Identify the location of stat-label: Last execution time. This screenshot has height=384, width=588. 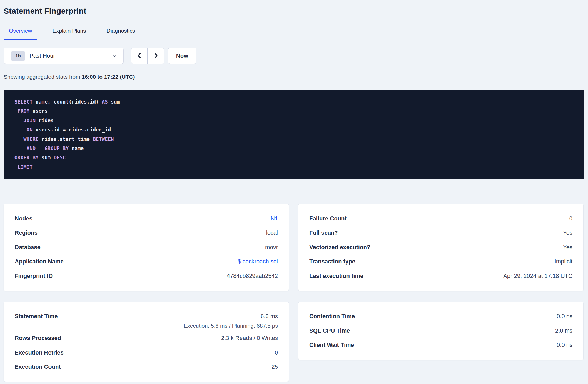
(336, 276).